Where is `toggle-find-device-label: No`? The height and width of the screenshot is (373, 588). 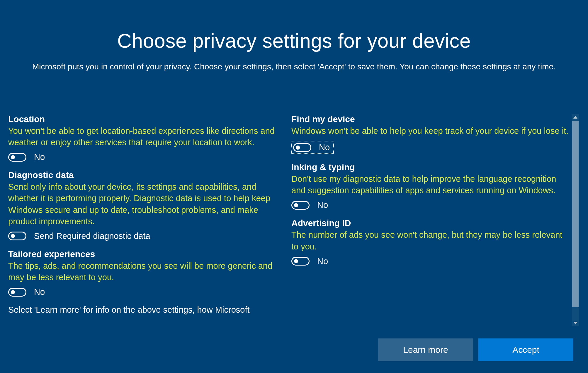
toggle-find-device-label: No is located at coordinates (324, 148).